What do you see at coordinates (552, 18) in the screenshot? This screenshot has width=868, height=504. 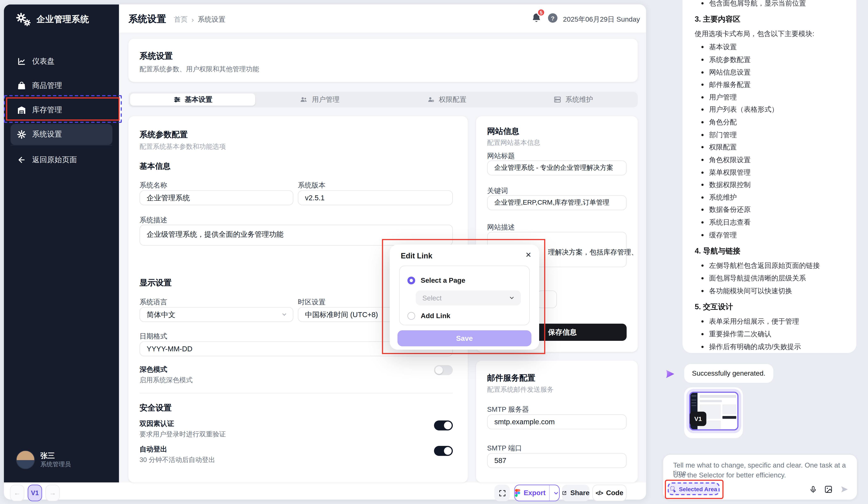 I see `help-button: ?` at bounding box center [552, 18].